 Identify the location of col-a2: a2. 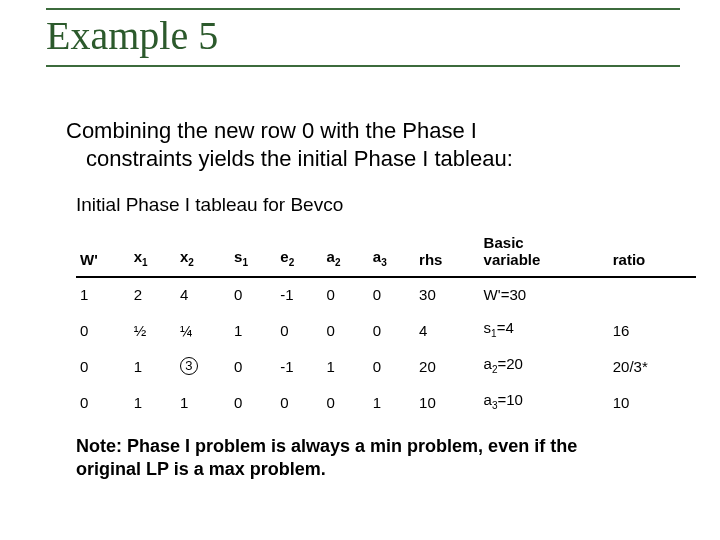
(346, 252).